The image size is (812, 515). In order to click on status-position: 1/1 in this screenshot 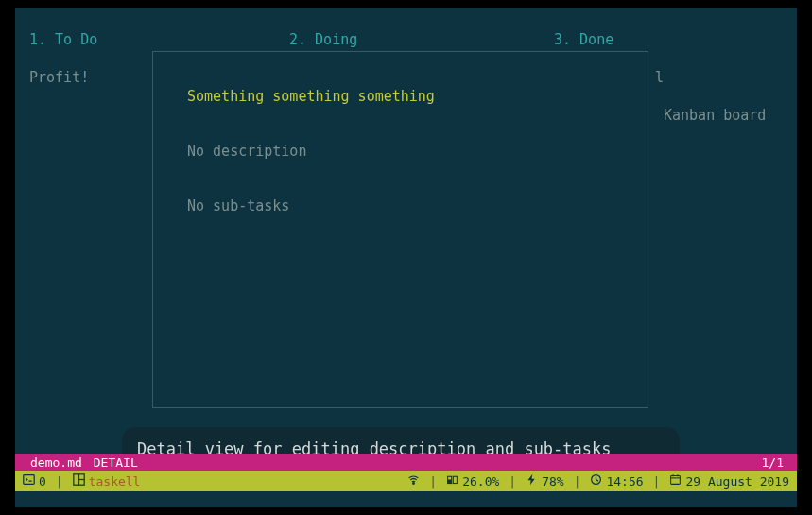, I will do `click(773, 463)`.